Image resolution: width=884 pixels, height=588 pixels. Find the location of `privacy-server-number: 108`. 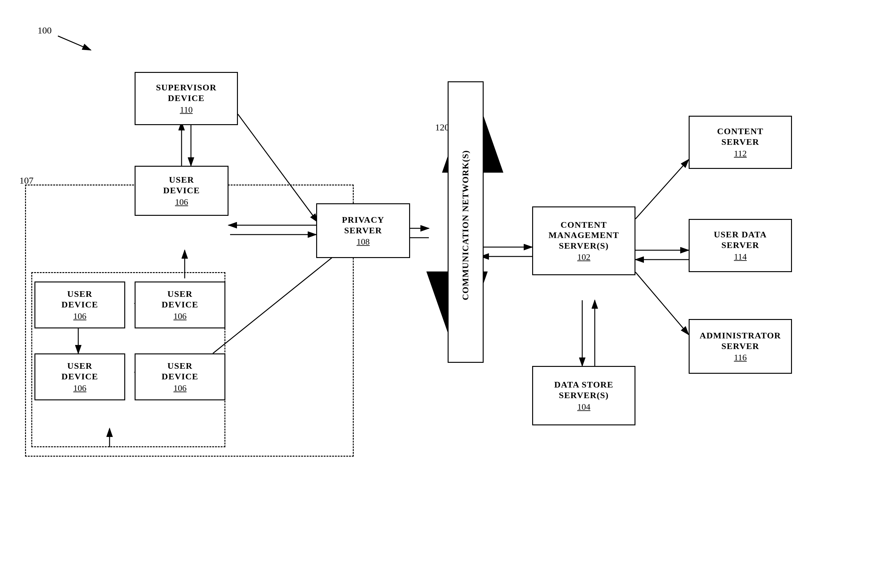

privacy-server-number: 108 is located at coordinates (363, 242).